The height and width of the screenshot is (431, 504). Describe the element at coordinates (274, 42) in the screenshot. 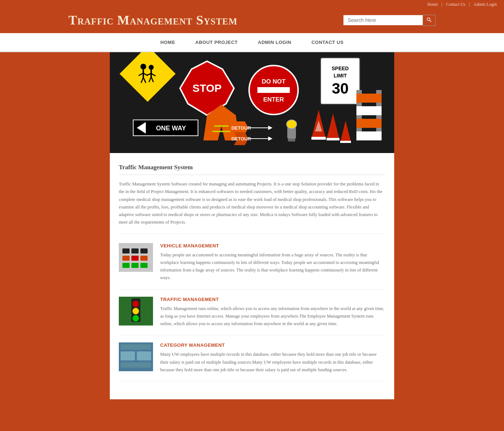

I see `nav-admin: ADMIN LOGIN` at that location.